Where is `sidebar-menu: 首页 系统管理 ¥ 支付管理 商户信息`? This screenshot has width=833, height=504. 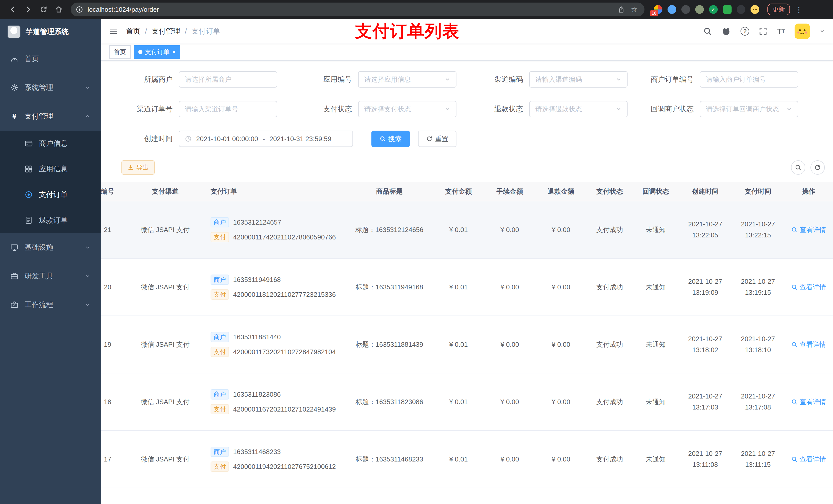
sidebar-menu: 首页 系统管理 ¥ 支付管理 商户信息 is located at coordinates (51, 182).